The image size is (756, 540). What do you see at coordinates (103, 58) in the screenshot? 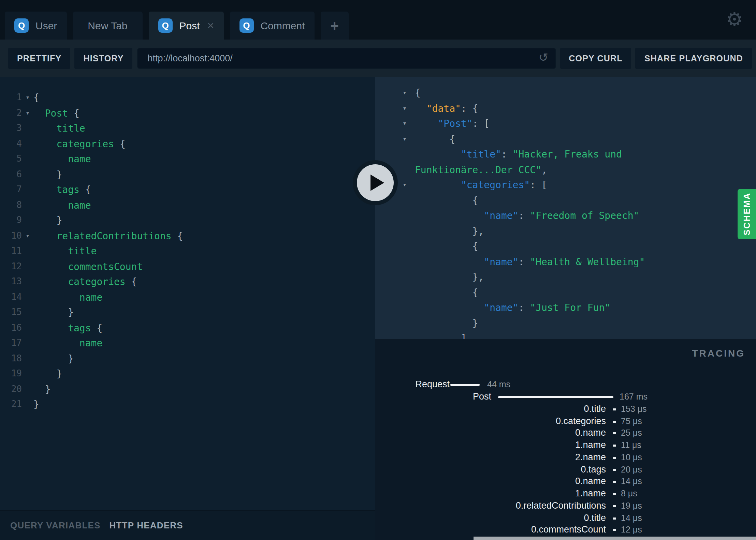
I see `history-button: HISTORY` at bounding box center [103, 58].